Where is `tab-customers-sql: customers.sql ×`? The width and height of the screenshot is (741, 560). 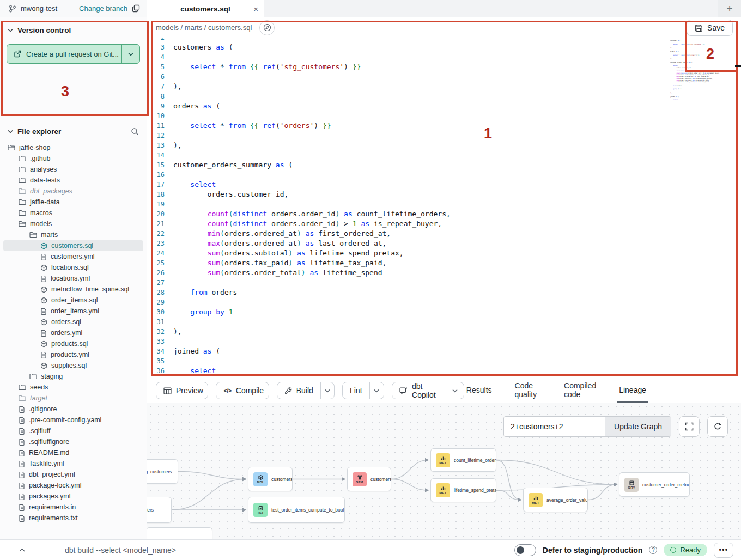 tab-customers-sql: customers.sql × is located at coordinates (206, 9).